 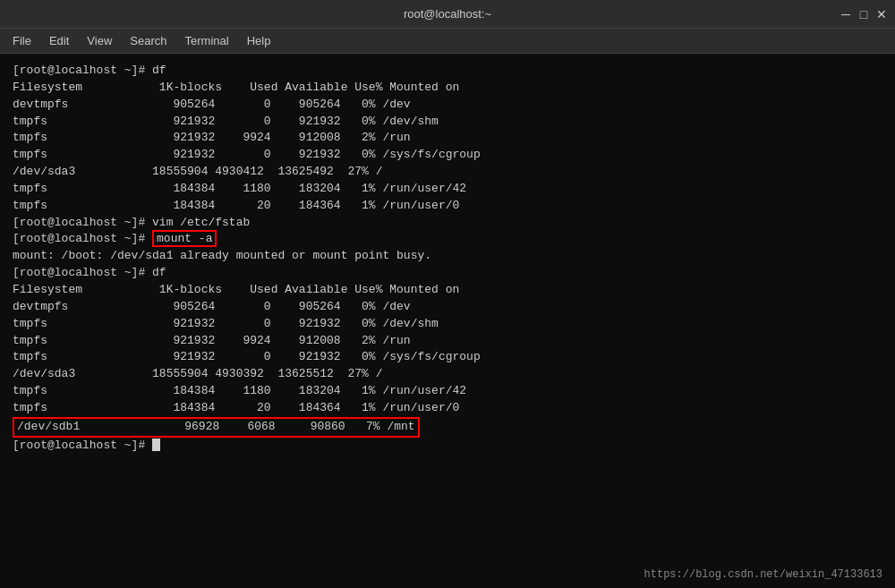 I want to click on url-watermark: https://blog.csdn.net/weixin_47133613, so click(x=763, y=575).